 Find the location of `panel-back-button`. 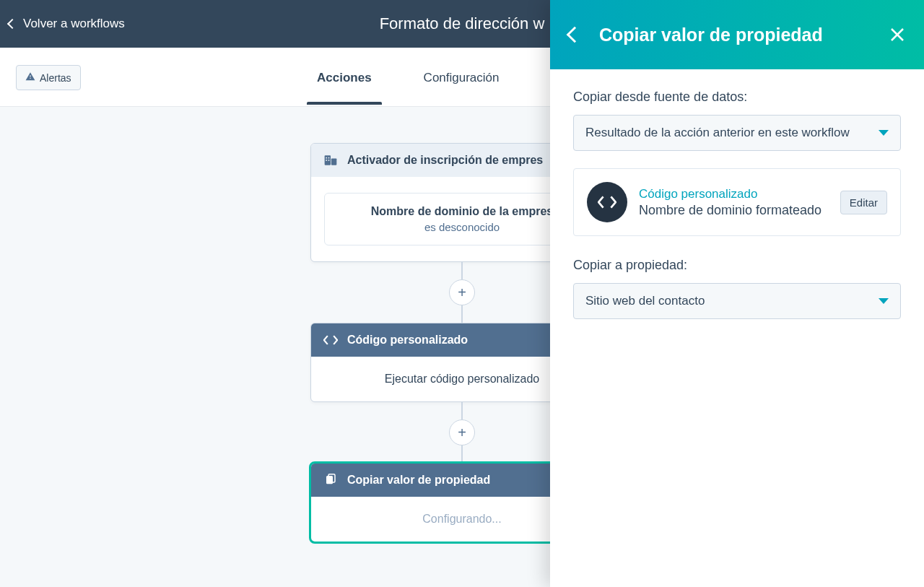

panel-back-button is located at coordinates (575, 35).